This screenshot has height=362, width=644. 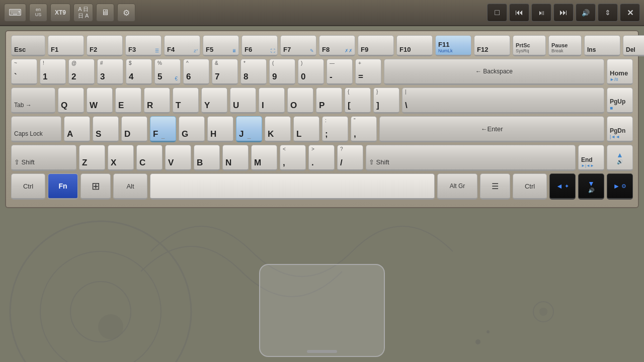 What do you see at coordinates (292, 187) in the screenshot?
I see `key-space` at bounding box center [292, 187].